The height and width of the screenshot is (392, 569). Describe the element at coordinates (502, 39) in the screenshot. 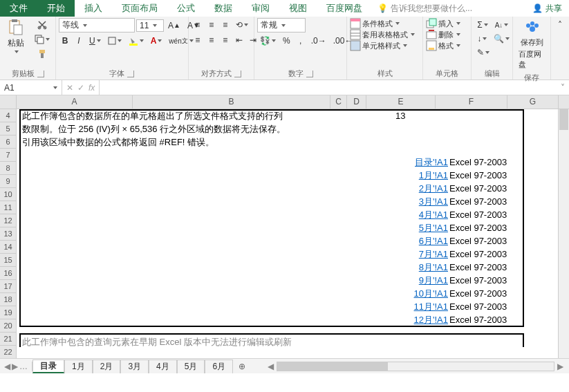

I see `find-button: 🔍` at that location.